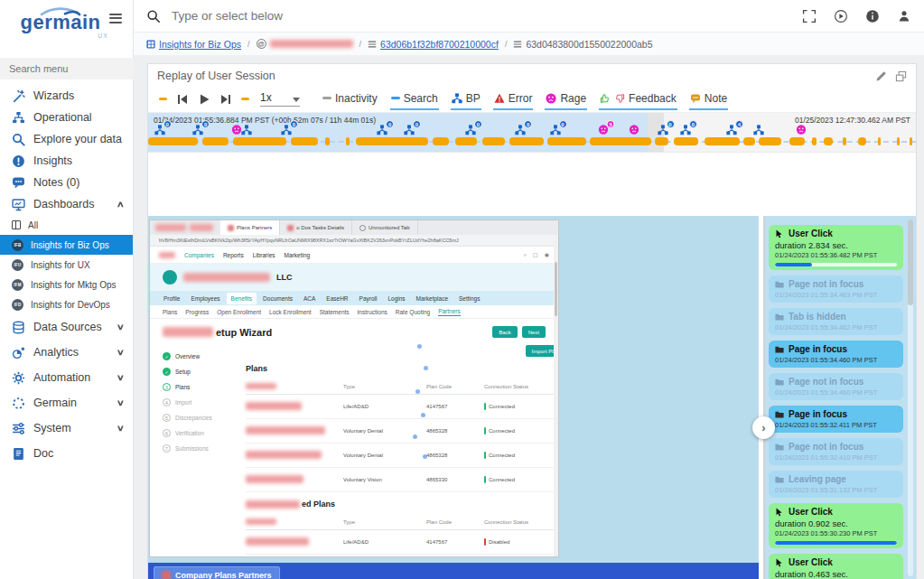 The width and height of the screenshot is (924, 579). What do you see at coordinates (67, 285) in the screenshot?
I see `sidebar-item-insights-for-mktg-ops: IFMInsights for Mktg Ops` at bounding box center [67, 285].